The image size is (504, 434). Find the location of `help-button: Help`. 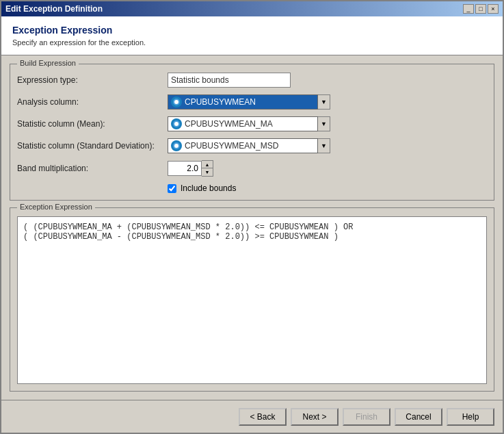

help-button: Help is located at coordinates (470, 417).